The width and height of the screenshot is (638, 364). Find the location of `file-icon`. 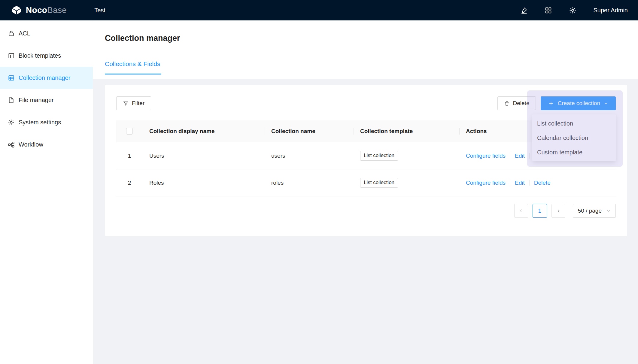

file-icon is located at coordinates (11, 100).